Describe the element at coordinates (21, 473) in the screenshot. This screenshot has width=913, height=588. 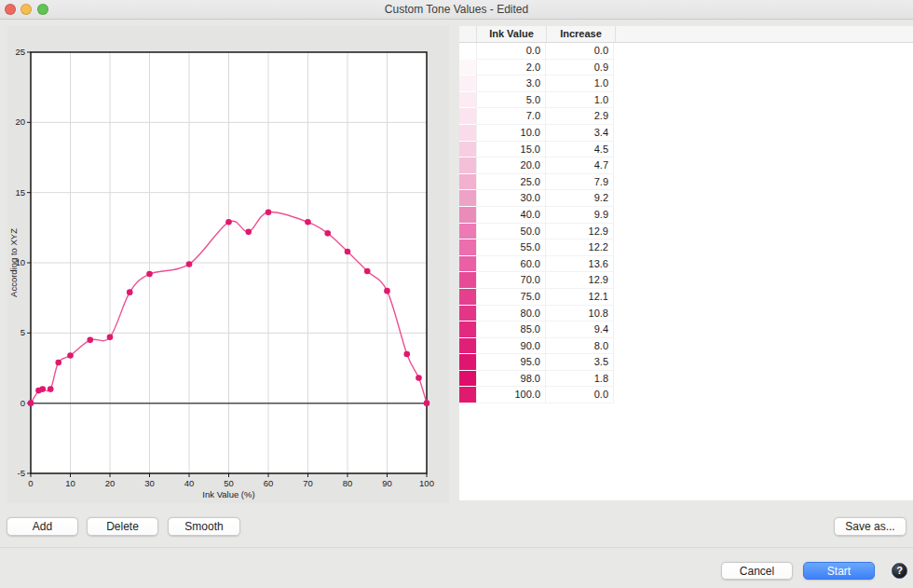
I see `svg-text: -5` at that location.